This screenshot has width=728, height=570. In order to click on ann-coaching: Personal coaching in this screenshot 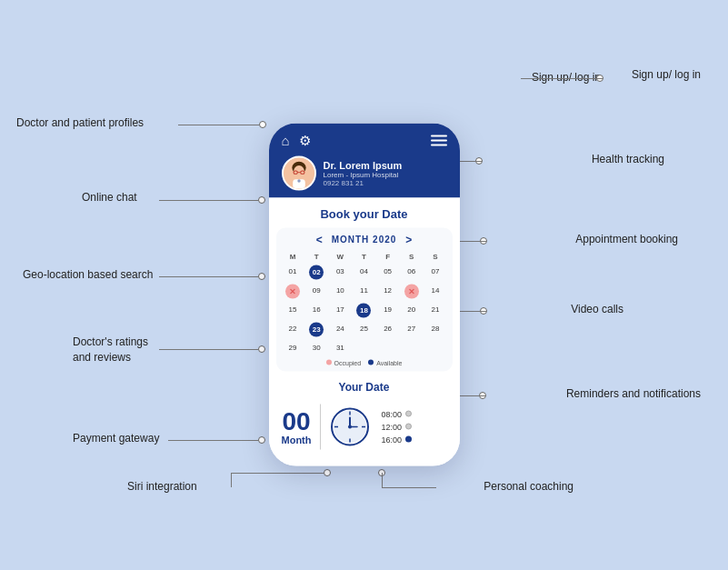, I will do `click(529, 486)`.